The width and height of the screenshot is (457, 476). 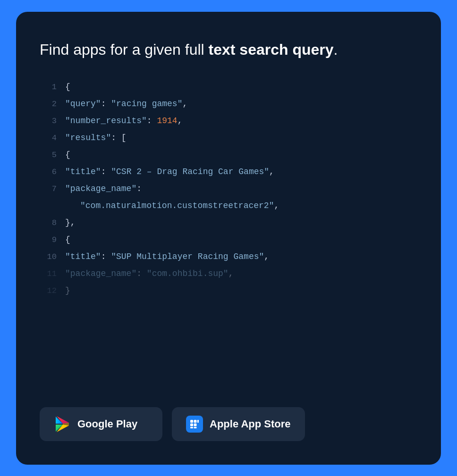 What do you see at coordinates (48, 155) in the screenshot?
I see `line-number: 5` at bounding box center [48, 155].